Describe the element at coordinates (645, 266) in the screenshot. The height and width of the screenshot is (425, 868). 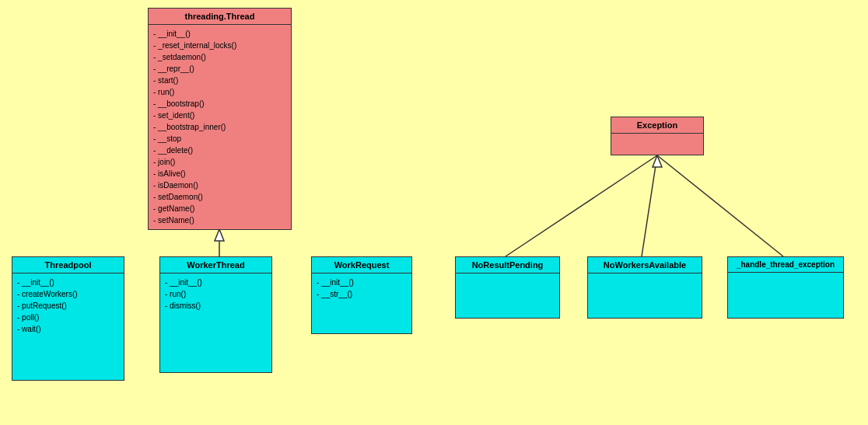
I see `no-workers-available-header: NoWorkersAvailable` at that location.